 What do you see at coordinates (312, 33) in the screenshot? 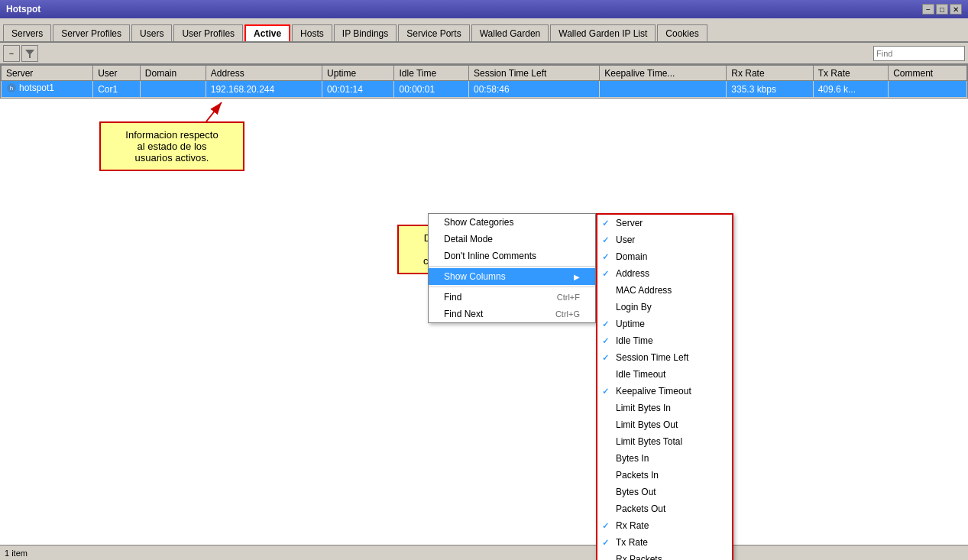
I see `tab-hosts: Hosts` at bounding box center [312, 33].